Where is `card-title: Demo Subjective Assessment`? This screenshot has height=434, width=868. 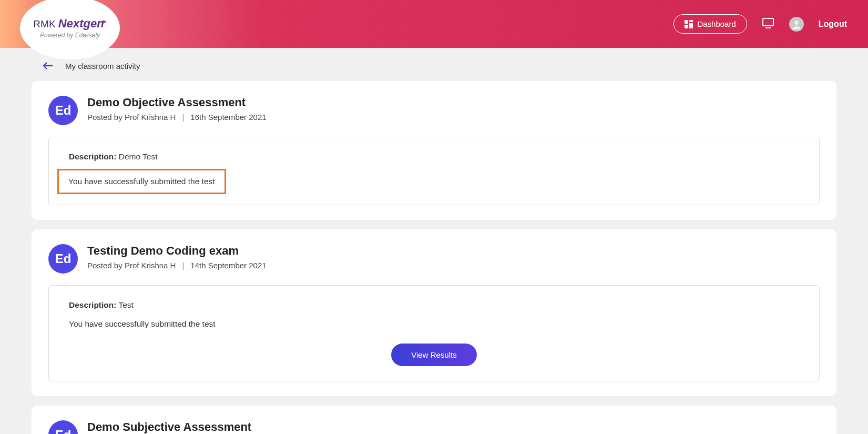
card-title: Demo Subjective Assessment is located at coordinates (169, 427).